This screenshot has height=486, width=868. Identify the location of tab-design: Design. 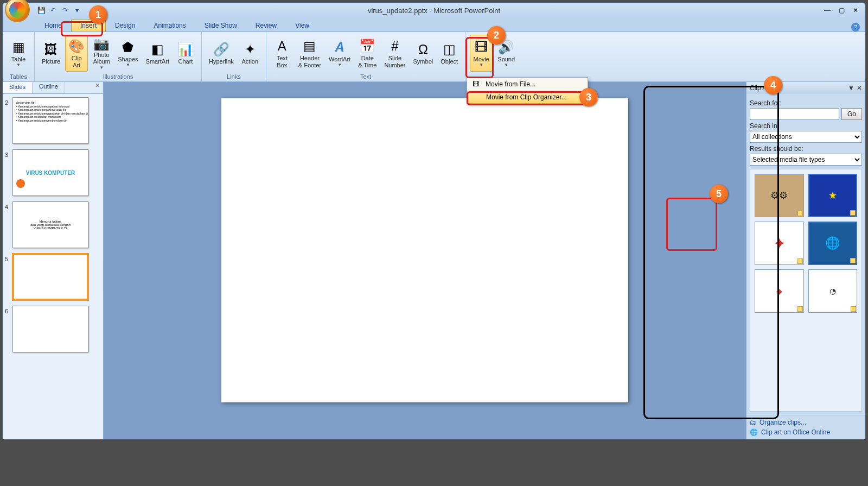
(125, 25).